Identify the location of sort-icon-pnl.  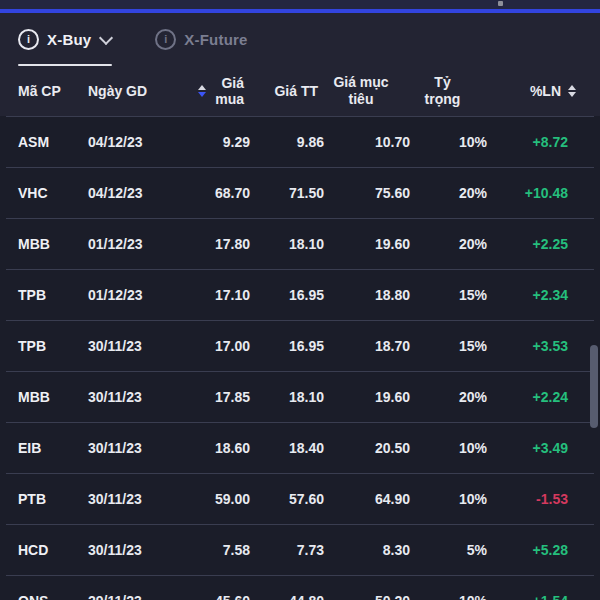
(572, 91).